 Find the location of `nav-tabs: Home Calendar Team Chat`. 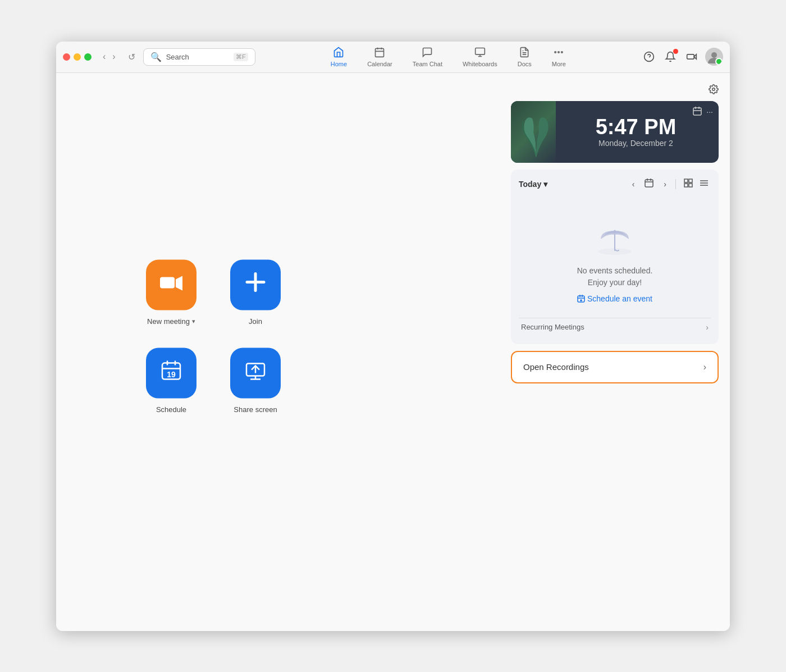

nav-tabs: Home Calendar Team Chat is located at coordinates (448, 57).